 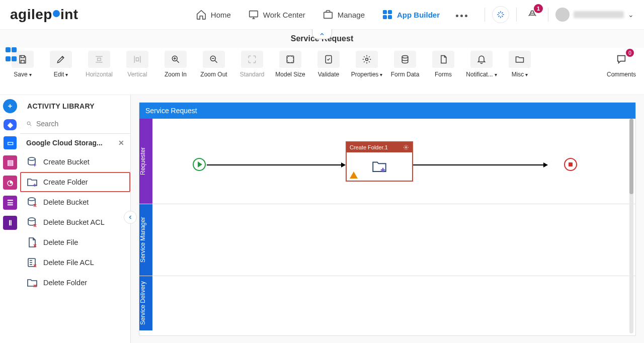 What do you see at coordinates (501, 15) in the screenshot?
I see `copilot-button` at bounding box center [501, 15].